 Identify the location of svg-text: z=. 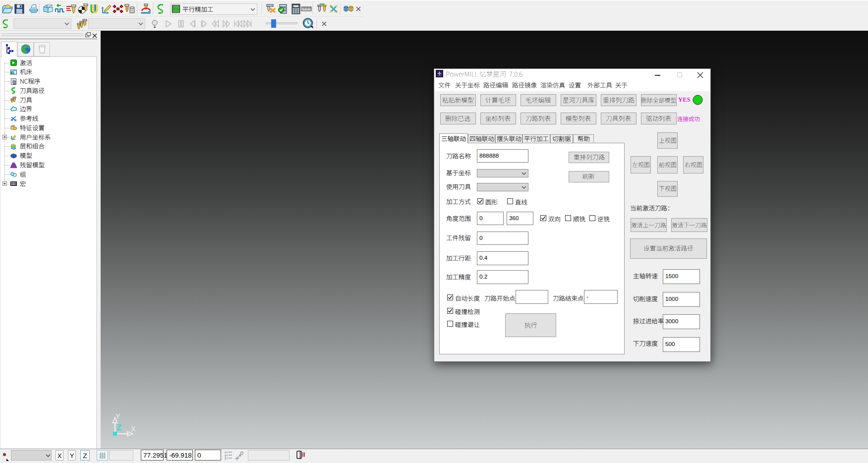
(226, 458).